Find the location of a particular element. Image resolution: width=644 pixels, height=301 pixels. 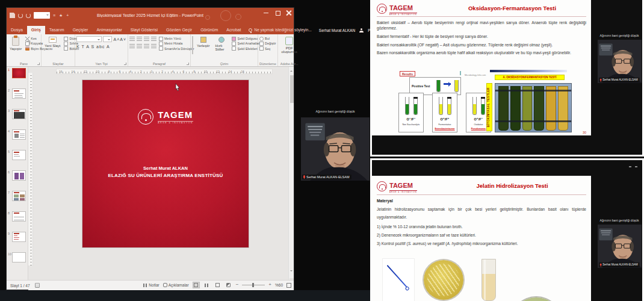

bullet-list-icon is located at coordinates (132, 39).